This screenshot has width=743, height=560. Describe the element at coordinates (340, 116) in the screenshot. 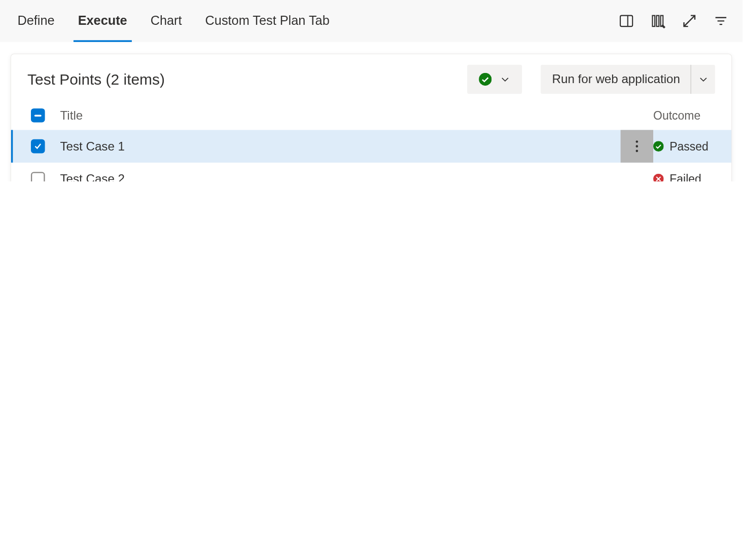

I see `column-title: Title` at that location.